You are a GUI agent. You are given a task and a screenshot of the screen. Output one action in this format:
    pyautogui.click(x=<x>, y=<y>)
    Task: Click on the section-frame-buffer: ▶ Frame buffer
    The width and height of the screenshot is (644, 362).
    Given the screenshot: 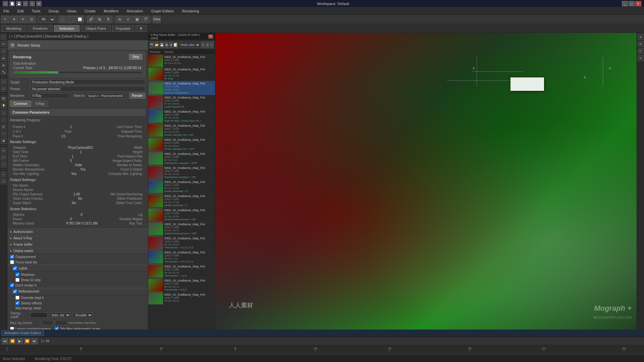 What is the action you would take?
    pyautogui.click(x=78, y=245)
    